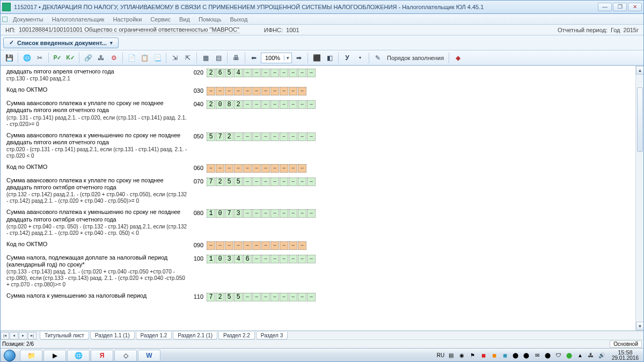  What do you see at coordinates (299, 58) in the screenshot?
I see `zoom-in-icon: ➡` at bounding box center [299, 58].